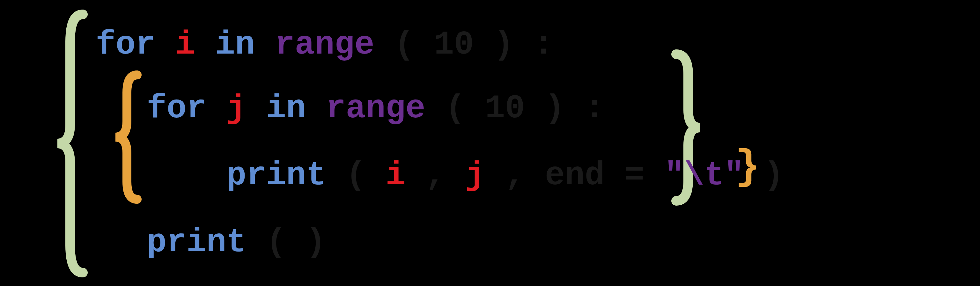  I want to click on code-line-3: print ( i , j , end = "\t" ) }, so click(505, 175).